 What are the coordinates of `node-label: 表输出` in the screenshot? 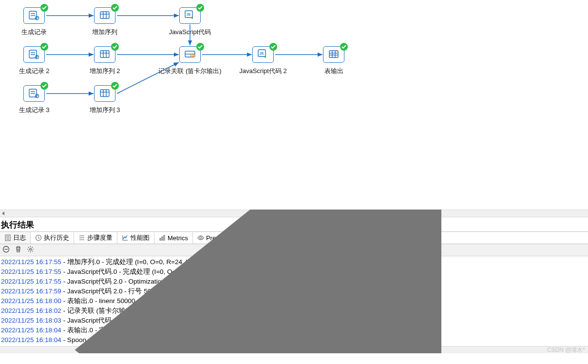 It's located at (334, 71).